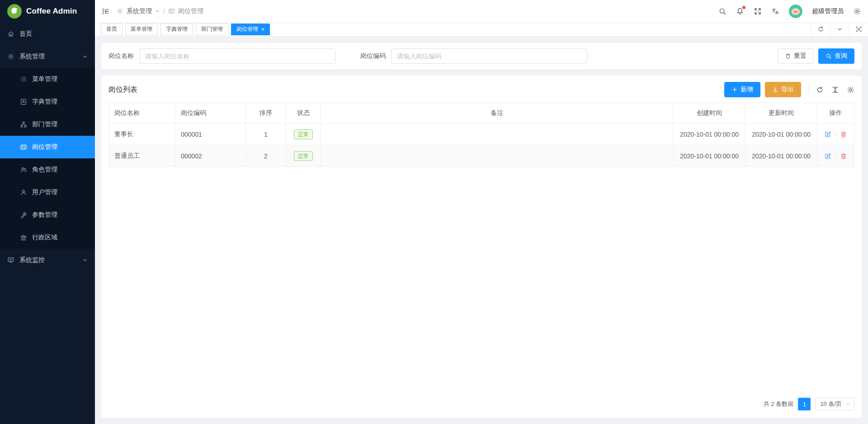 The image size is (868, 424). Describe the element at coordinates (47, 124) in the screenshot. I see `sidebar-item-dept-mgmt: 部门管理` at that location.